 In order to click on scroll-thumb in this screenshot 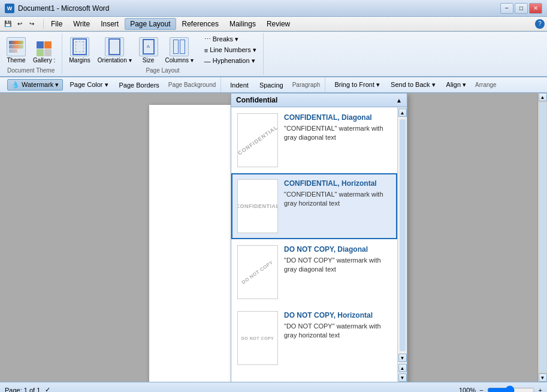, I will do `click(403, 235)`.